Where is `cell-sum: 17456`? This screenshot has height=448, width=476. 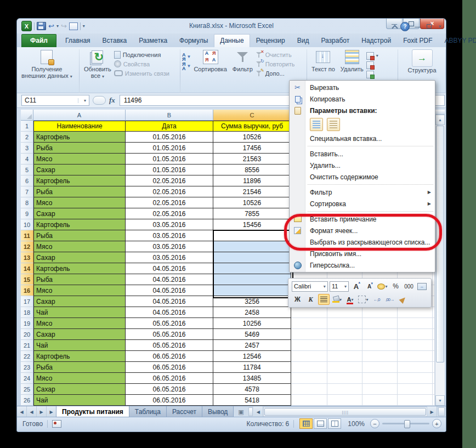 cell-sum: 17456 is located at coordinates (252, 148).